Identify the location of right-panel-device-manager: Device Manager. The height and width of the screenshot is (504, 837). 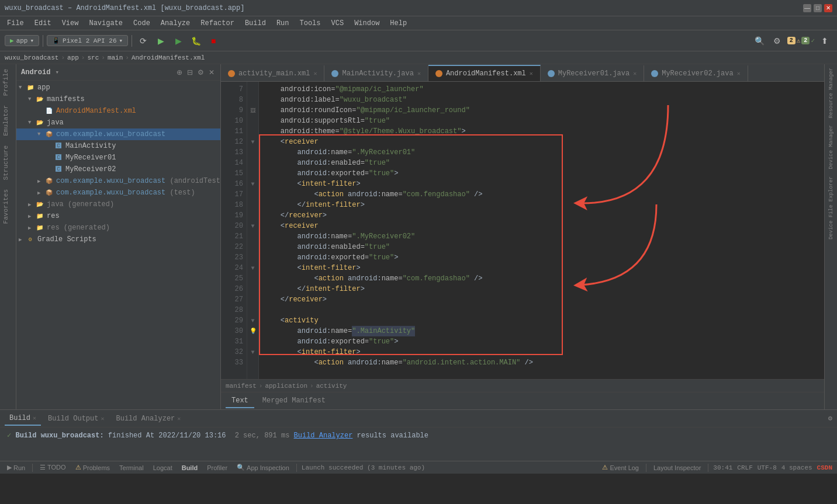
(831, 147).